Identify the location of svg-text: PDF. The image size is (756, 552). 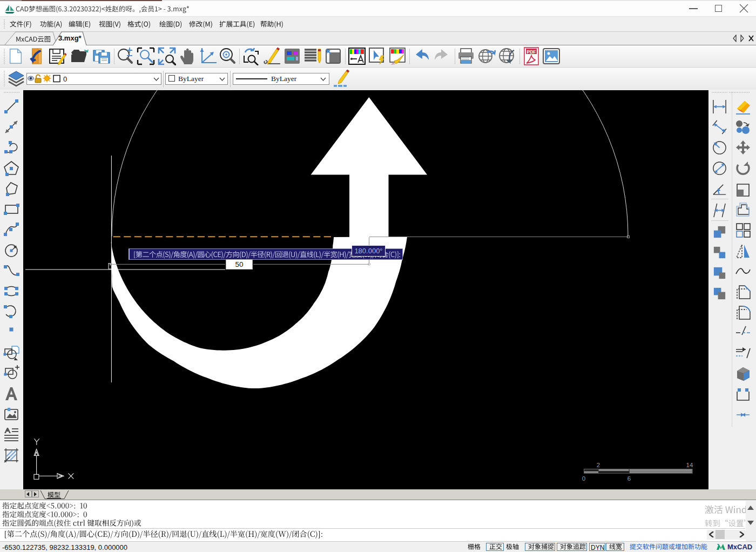
(531, 52).